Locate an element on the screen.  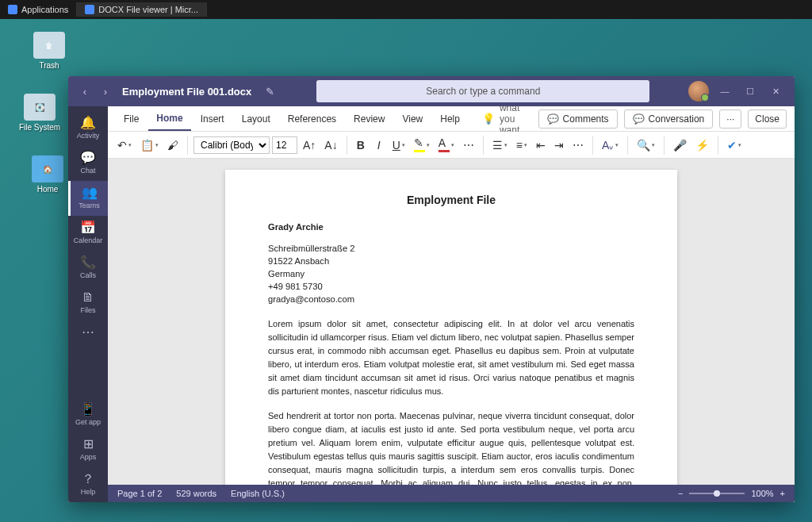
editor-icon: ✔ is located at coordinates (732, 145).